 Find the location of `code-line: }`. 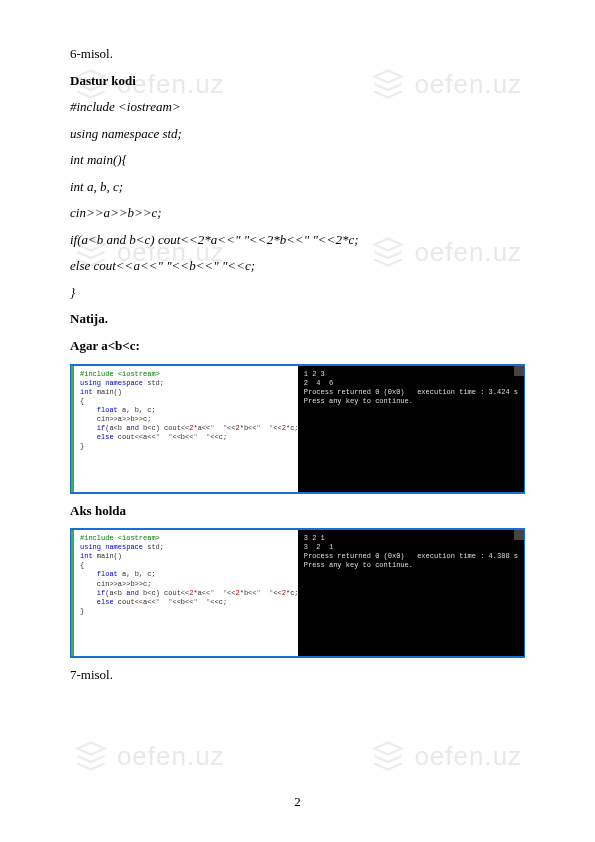

code-line: } is located at coordinates (298, 293).